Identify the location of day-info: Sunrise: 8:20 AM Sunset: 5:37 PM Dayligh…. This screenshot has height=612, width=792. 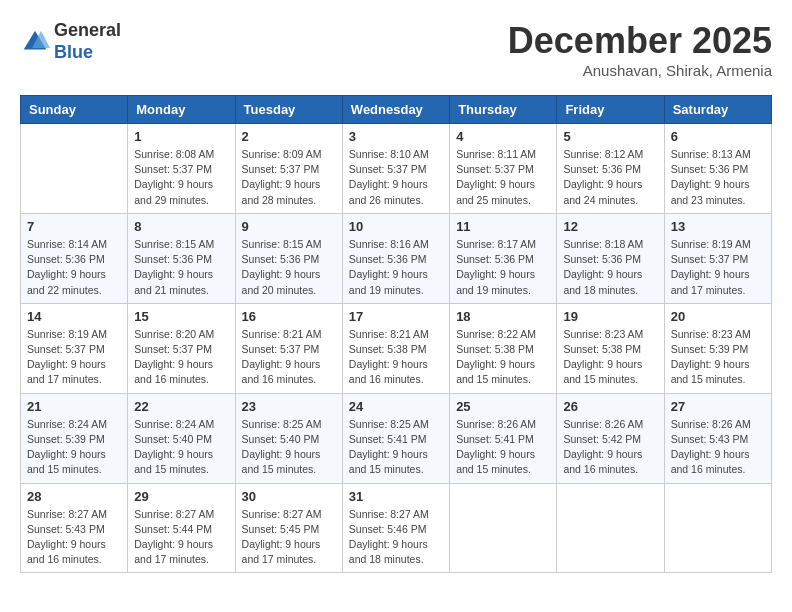
(181, 358).